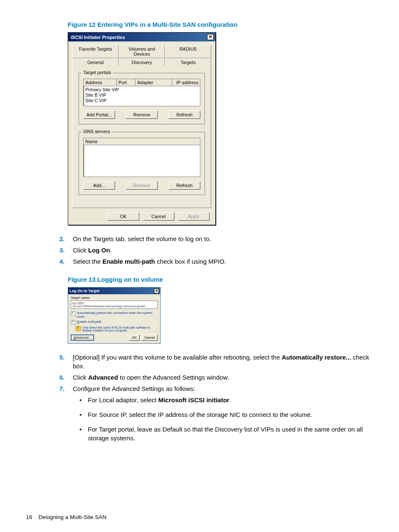  Describe the element at coordinates (230, 400) in the screenshot. I see `bullet-item: For Local adaptor, select Microsoft iSCS…` at that location.